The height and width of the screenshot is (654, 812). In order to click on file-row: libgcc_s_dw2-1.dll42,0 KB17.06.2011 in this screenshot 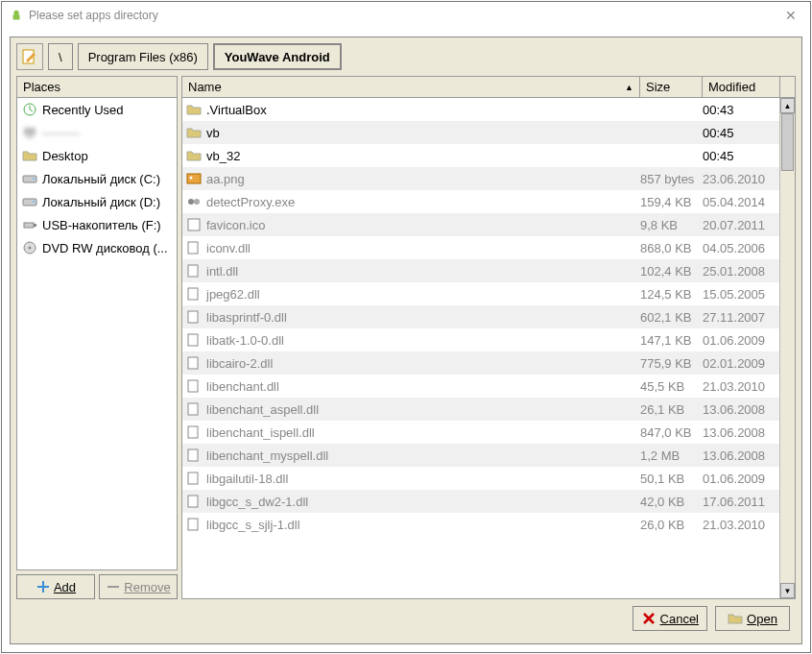, I will do `click(481, 501)`.